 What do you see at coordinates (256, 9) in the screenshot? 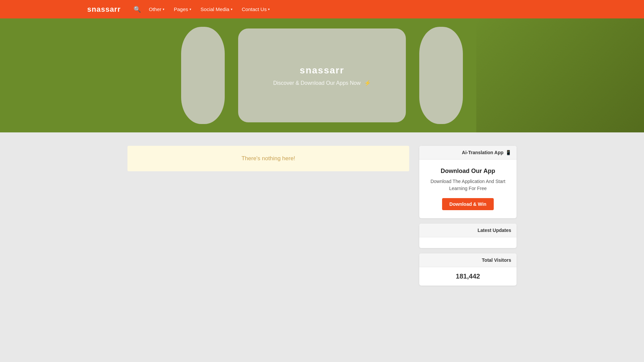
I see `nav-item-contact: Contact Us ▾` at bounding box center [256, 9].